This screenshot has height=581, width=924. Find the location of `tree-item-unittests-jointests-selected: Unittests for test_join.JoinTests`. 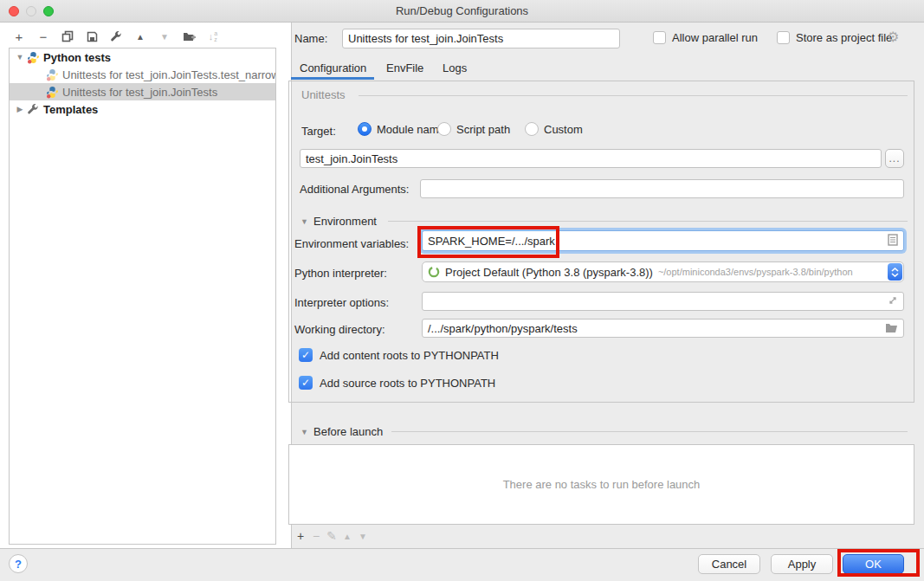

tree-item-unittests-jointests-selected: Unittests for test_join.JoinTests is located at coordinates (142, 92).